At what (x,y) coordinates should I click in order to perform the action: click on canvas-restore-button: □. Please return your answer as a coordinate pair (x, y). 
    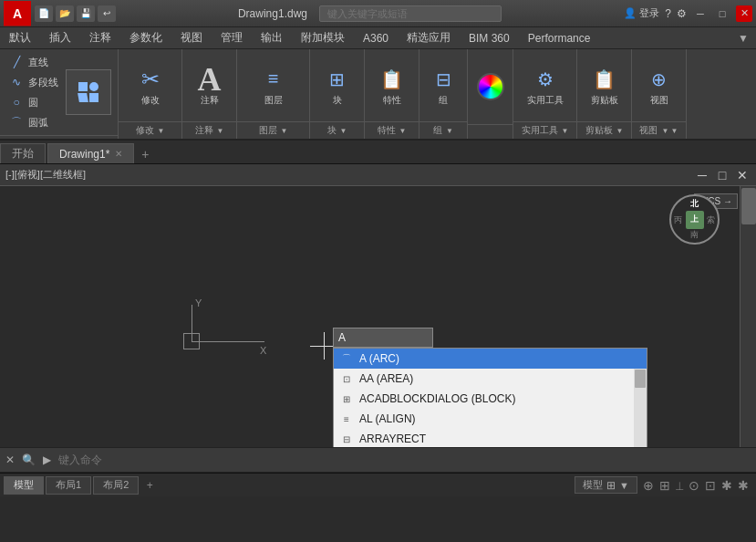
    Looking at the image, I should click on (722, 175).